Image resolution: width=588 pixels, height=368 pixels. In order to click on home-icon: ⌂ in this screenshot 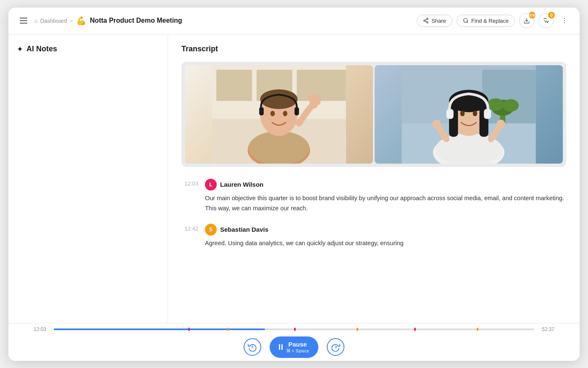, I will do `click(36, 21)`.